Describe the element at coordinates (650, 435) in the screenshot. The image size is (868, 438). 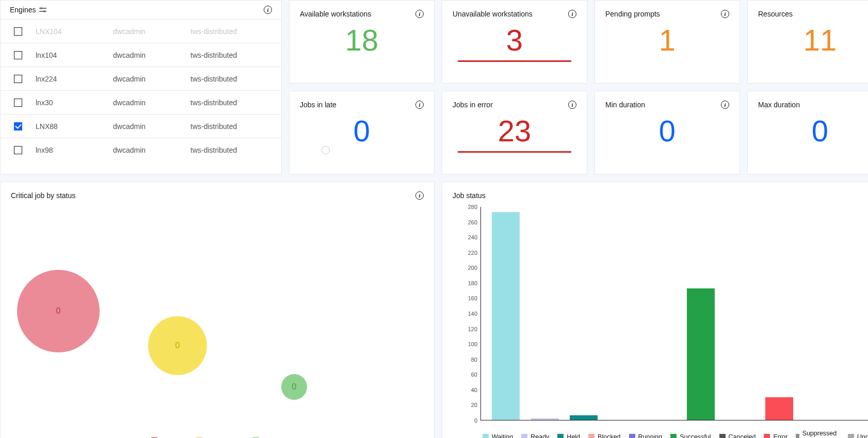
I see `legend-label: Running` at that location.